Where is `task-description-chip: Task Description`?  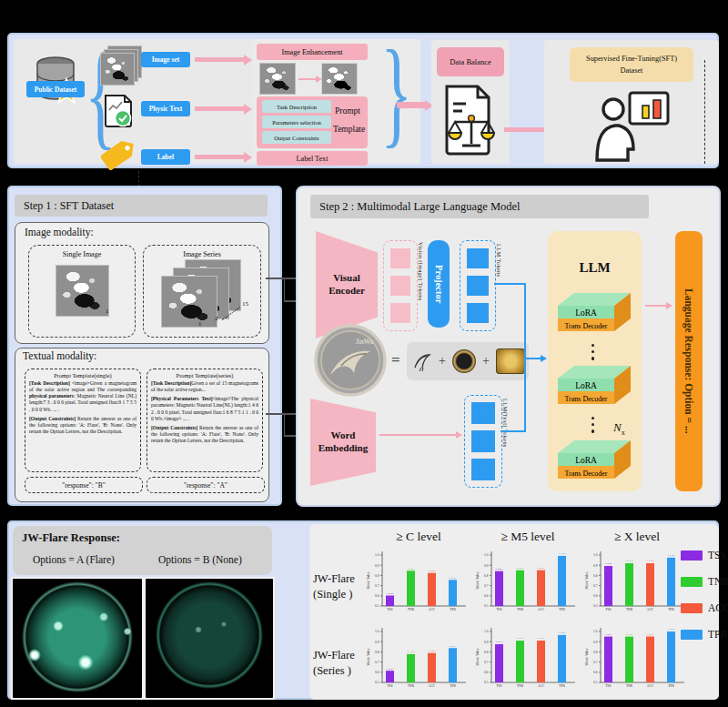 task-description-chip: Task Description is located at coordinates (297, 106).